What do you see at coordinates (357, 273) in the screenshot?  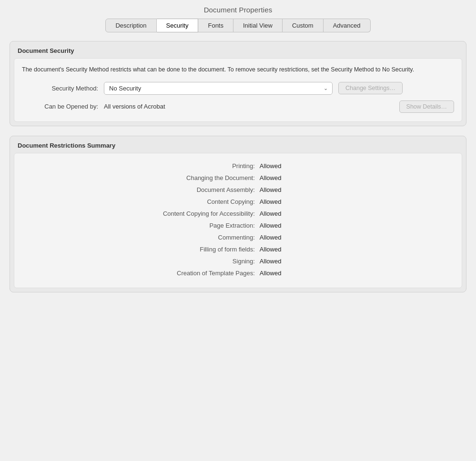 I see `restriction-value-9: Allowed` at bounding box center [357, 273].